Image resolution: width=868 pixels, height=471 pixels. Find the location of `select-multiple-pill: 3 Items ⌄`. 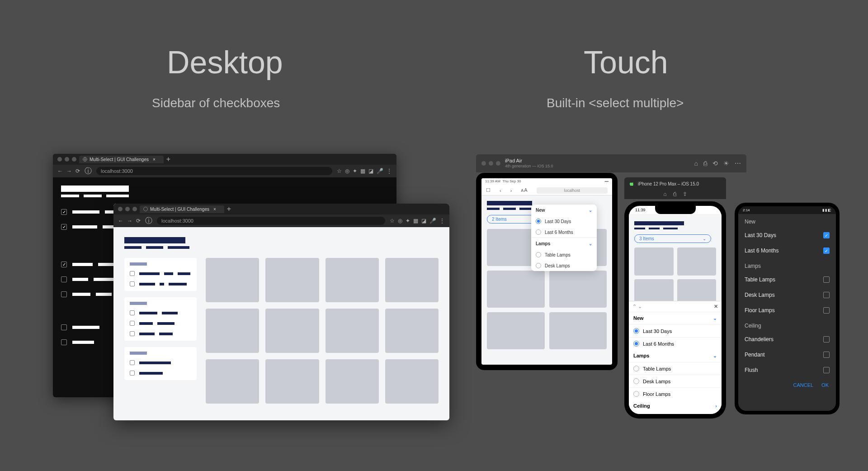

select-multiple-pill: 3 Items ⌄ is located at coordinates (673, 239).